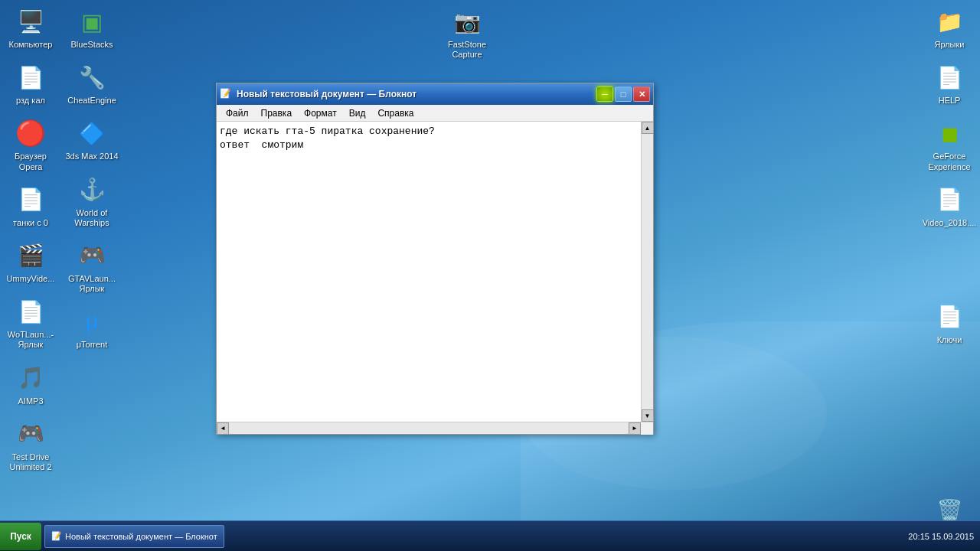 This screenshot has width=980, height=551. What do you see at coordinates (92, 101) in the screenshot?
I see `cheatengine-label: CheatEngine` at bounding box center [92, 101].